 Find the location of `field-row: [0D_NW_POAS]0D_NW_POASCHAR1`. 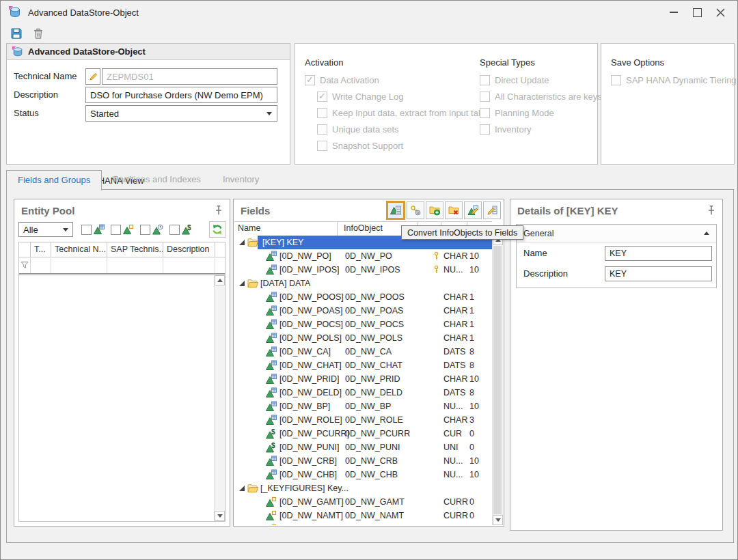

field-row: [0D_NW_POAS]0D_NW_POASCHAR1 is located at coordinates (364, 311).